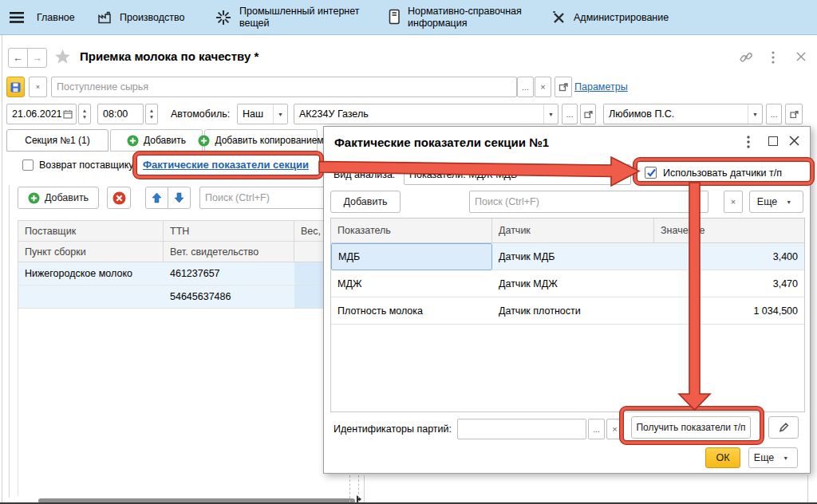 The image size is (817, 504). Describe the element at coordinates (303, 18) in the screenshot. I see `menu-item-iiot: Промышленный интернет вещей` at that location.